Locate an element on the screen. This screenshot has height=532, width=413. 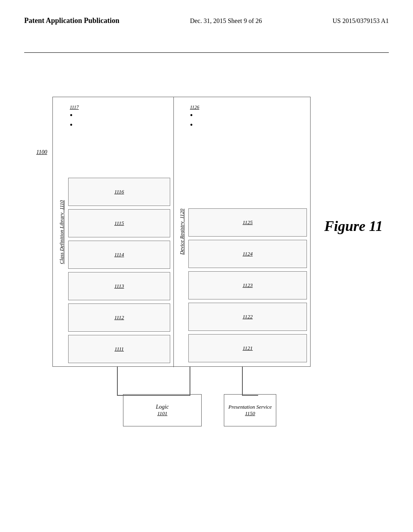
connector-dr-down is located at coordinates (190, 381).